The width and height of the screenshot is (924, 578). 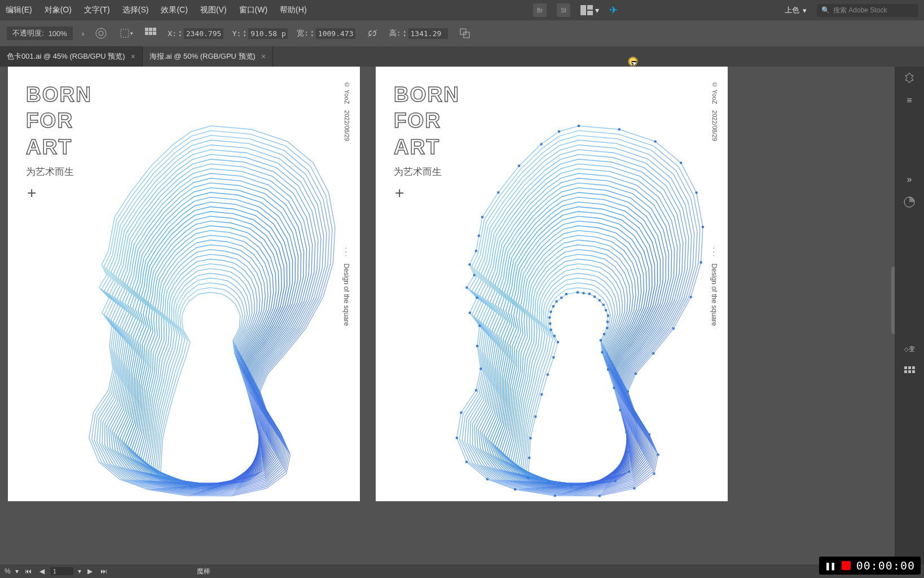 I want to click on record-button, so click(x=846, y=566).